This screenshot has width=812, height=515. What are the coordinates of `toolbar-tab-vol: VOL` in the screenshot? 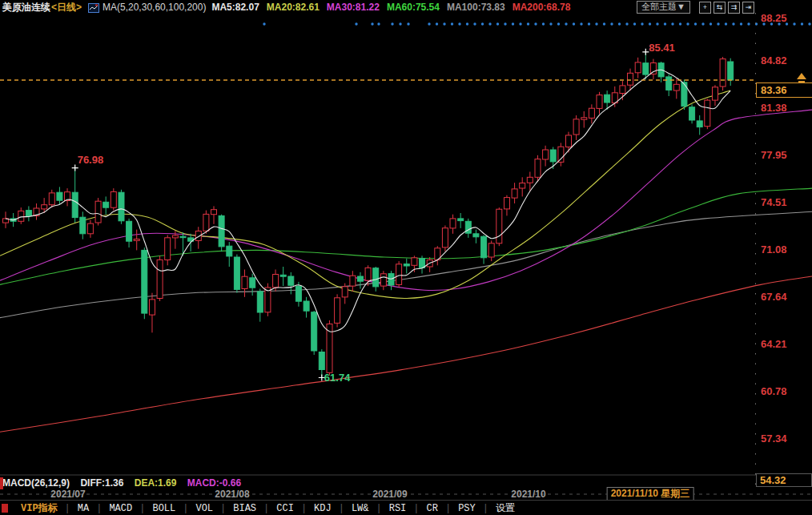 It's located at (204, 509).